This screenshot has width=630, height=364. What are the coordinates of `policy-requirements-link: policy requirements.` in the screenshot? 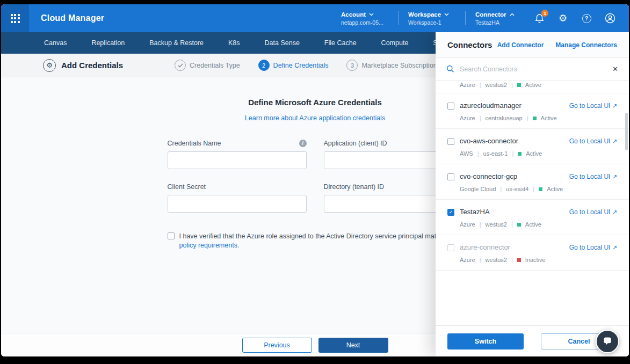 It's located at (209, 245).